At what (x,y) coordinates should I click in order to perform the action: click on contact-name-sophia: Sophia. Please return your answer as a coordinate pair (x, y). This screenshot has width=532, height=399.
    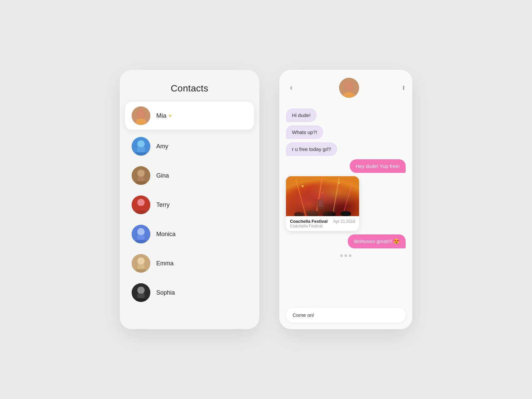
    Looking at the image, I should click on (166, 293).